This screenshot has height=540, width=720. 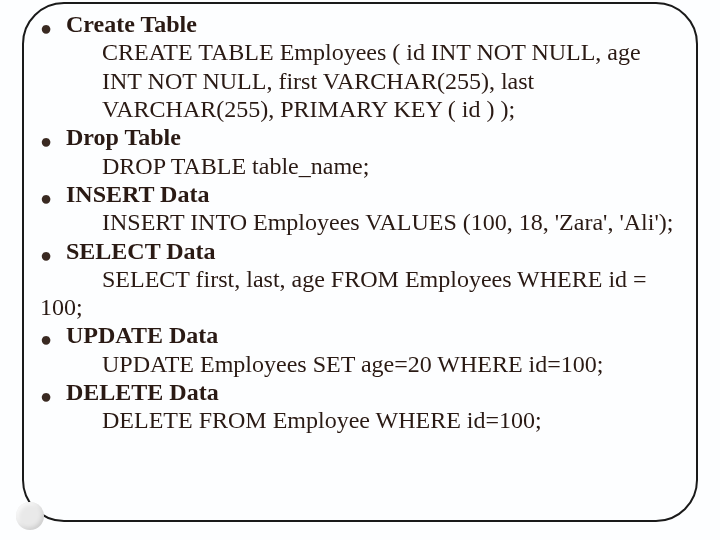 What do you see at coordinates (142, 335) in the screenshot?
I see `item-heading: UPDATE Data` at bounding box center [142, 335].